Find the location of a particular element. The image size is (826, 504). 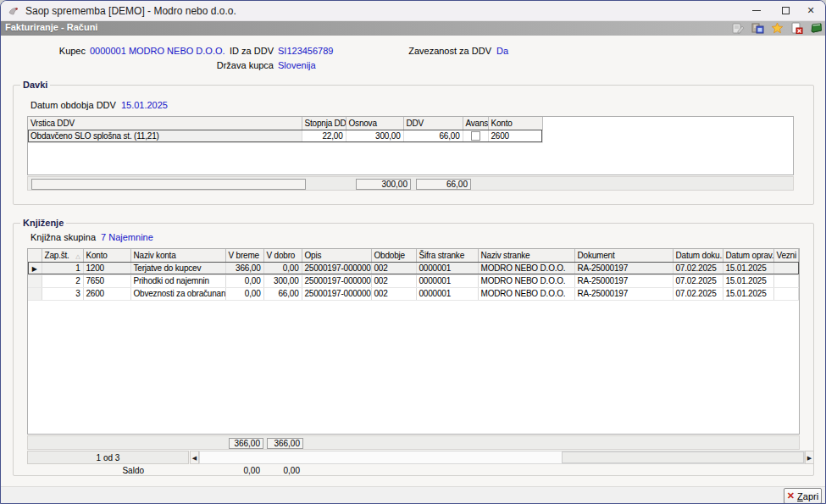

naziv-konta-cell: Prihodki od najemnin is located at coordinates (178, 281).